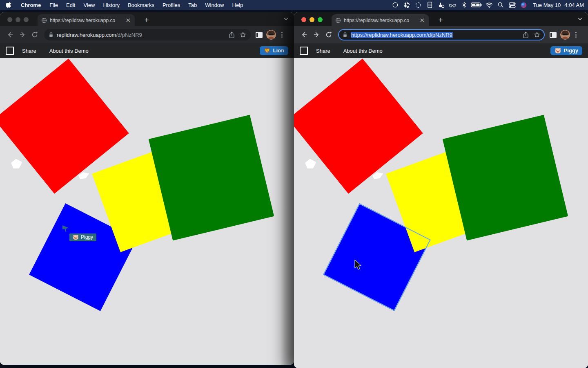 The height and width of the screenshot is (368, 588). I want to click on menu-profiles: Profiles, so click(172, 5).